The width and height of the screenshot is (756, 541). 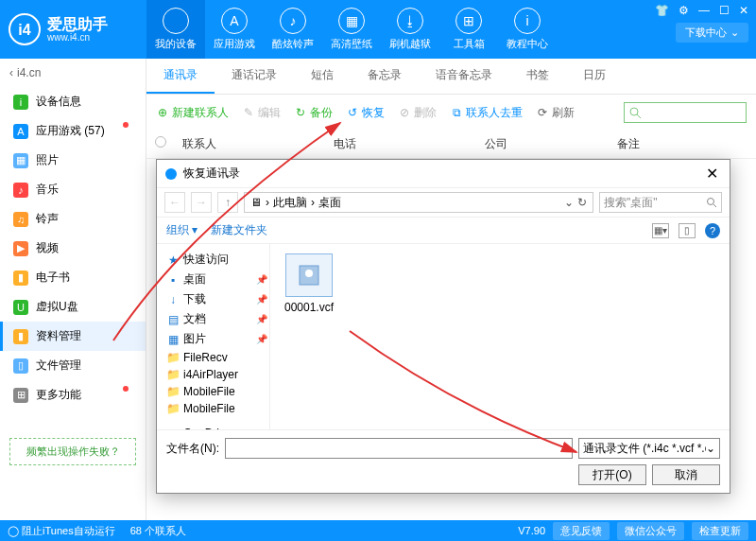 I want to click on open-button: 打开(O), so click(x=612, y=475).